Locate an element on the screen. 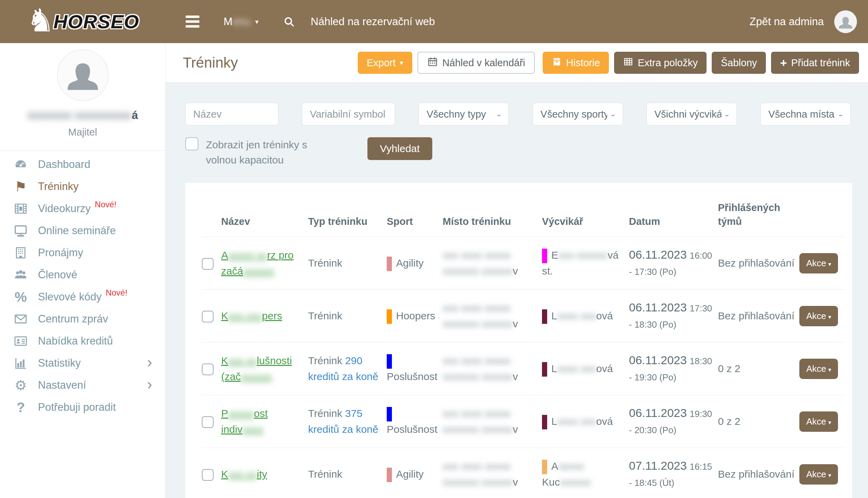 This screenshot has height=498, width=868. topbar: ♞ HORSEO Menu ▾ Náhled na rezervační web… is located at coordinates (434, 21).